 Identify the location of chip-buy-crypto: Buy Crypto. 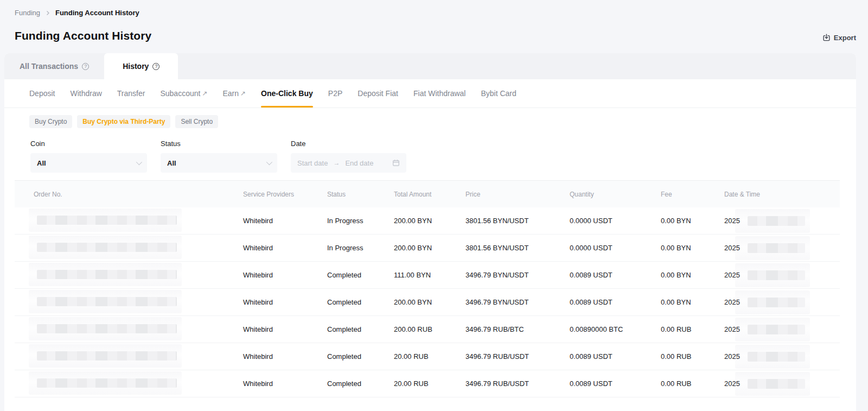
(51, 122).